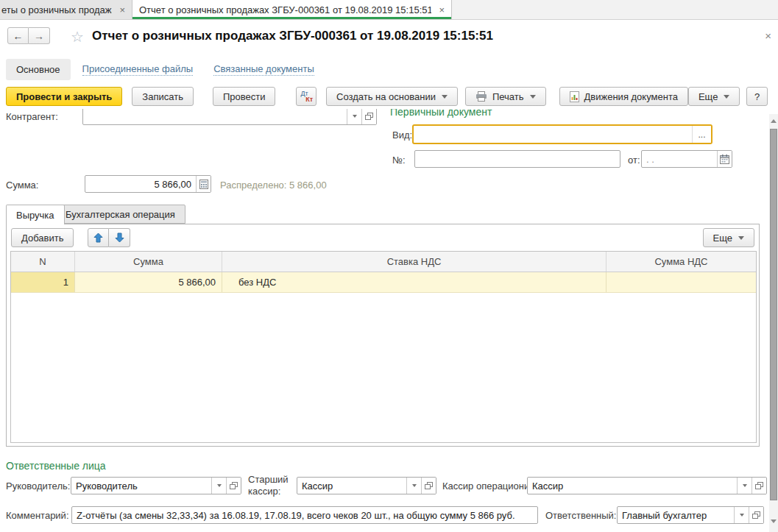 This screenshot has height=532, width=778. What do you see at coordinates (690, 515) in the screenshot?
I see `responsible-field` at bounding box center [690, 515].